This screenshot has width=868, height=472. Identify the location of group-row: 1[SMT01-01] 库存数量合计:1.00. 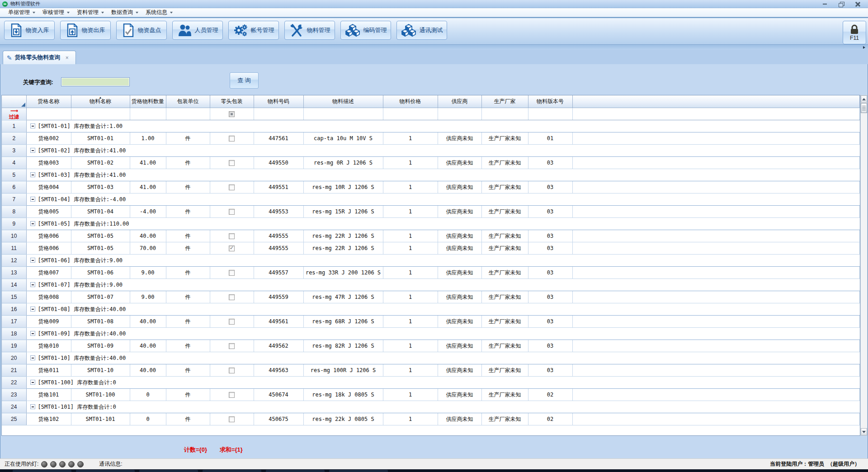
(431, 127).